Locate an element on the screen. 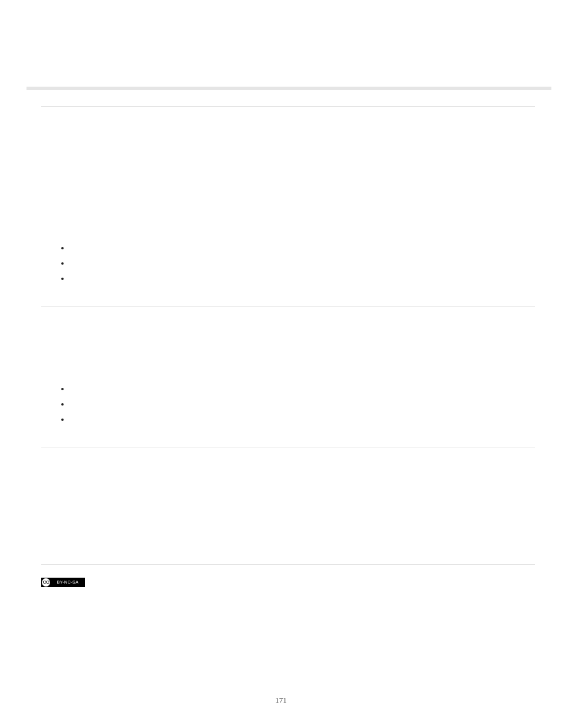 The image size is (562, 728). section-2-title is located at coordinates (288, 330).